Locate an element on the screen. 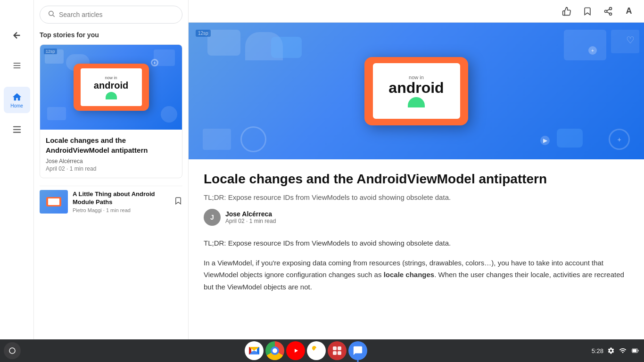 The height and width of the screenshot is (362, 644). section-title: Top stories for you is located at coordinates (111, 35).